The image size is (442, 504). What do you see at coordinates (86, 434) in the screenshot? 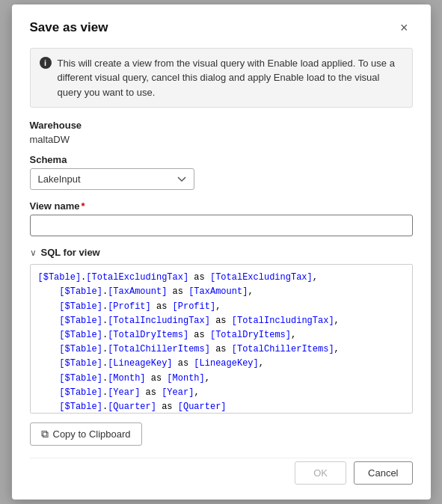
I see `copy-to-clipboard-button: ⧉ Copy to Clipboard` at bounding box center [86, 434].